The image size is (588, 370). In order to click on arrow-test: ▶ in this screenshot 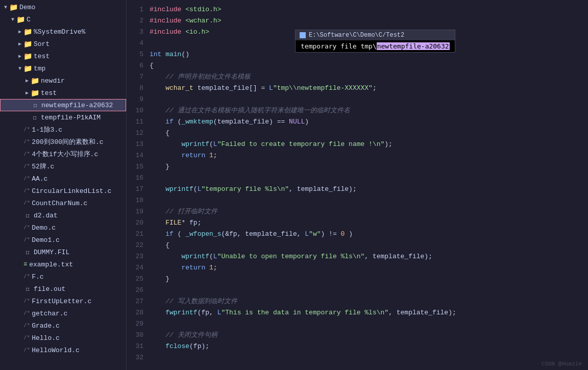, I will do `click(20, 56)`.